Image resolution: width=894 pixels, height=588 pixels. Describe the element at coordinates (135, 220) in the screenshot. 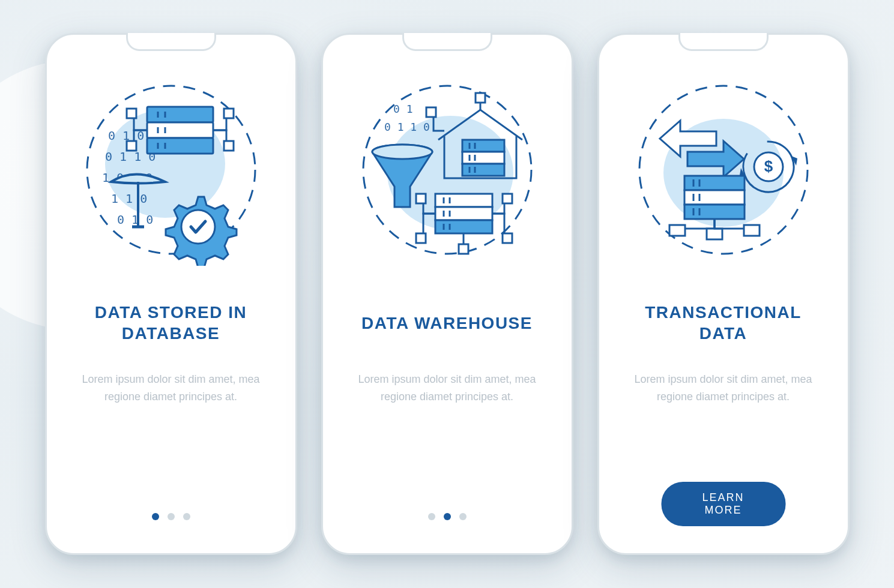

I see `svg-text: 0 1 0` at that location.